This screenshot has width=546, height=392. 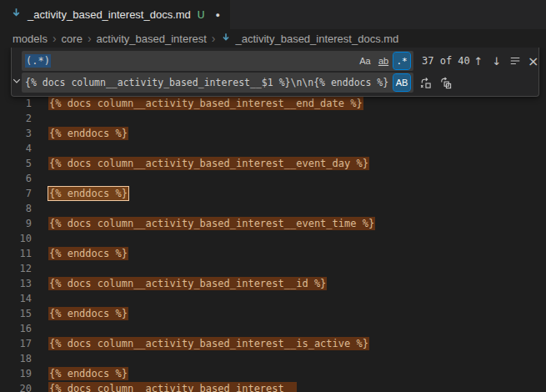 What do you see at coordinates (16, 163) in the screenshot?
I see `line-number: 5` at bounding box center [16, 163].